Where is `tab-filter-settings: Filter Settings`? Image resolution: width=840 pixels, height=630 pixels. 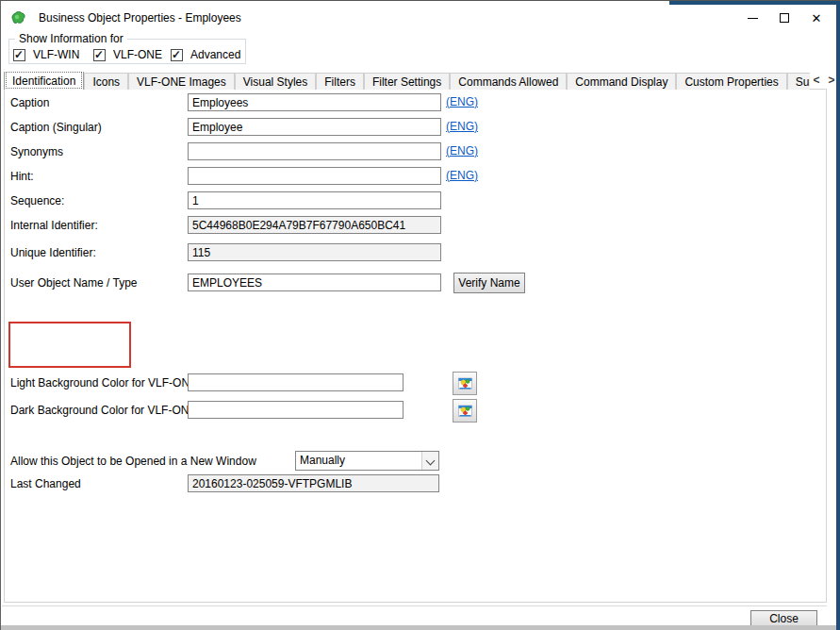
tab-filter-settings: Filter Settings is located at coordinates (407, 81).